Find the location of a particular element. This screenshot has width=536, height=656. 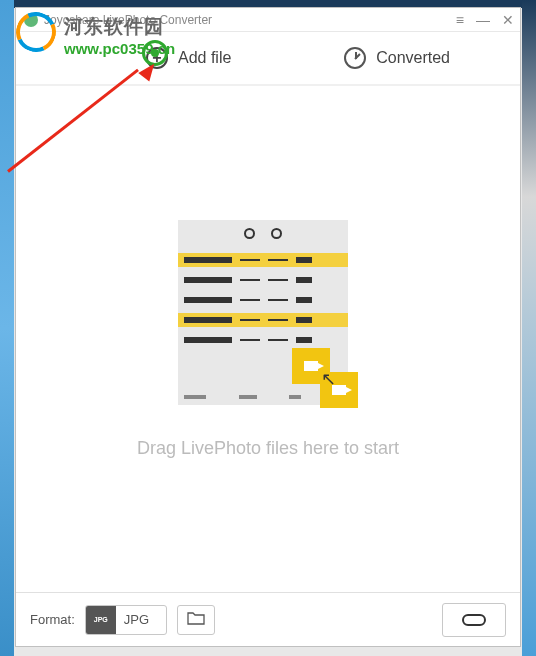

browse-folder-button is located at coordinates (196, 620).